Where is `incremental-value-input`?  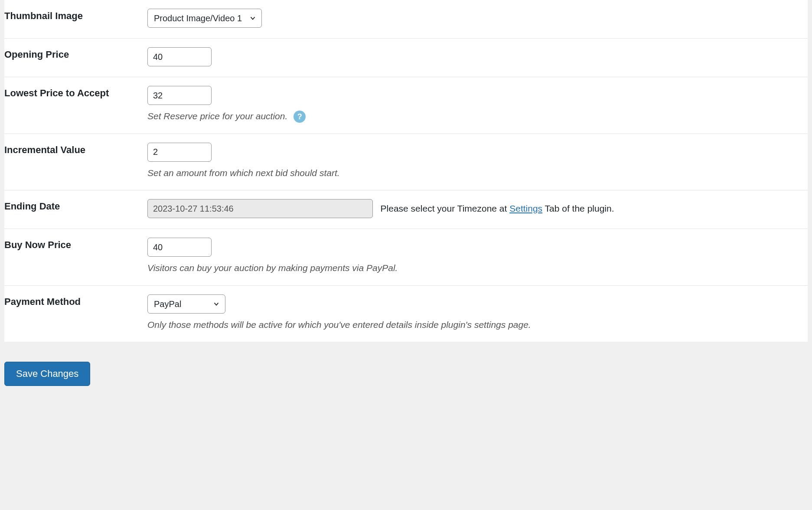
incremental-value-input is located at coordinates (179, 152).